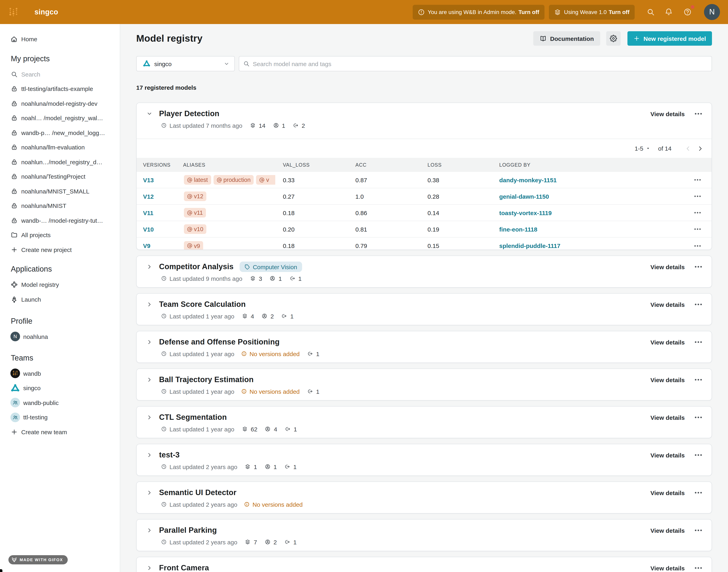  I want to click on alias-chip: latest, so click(198, 180).